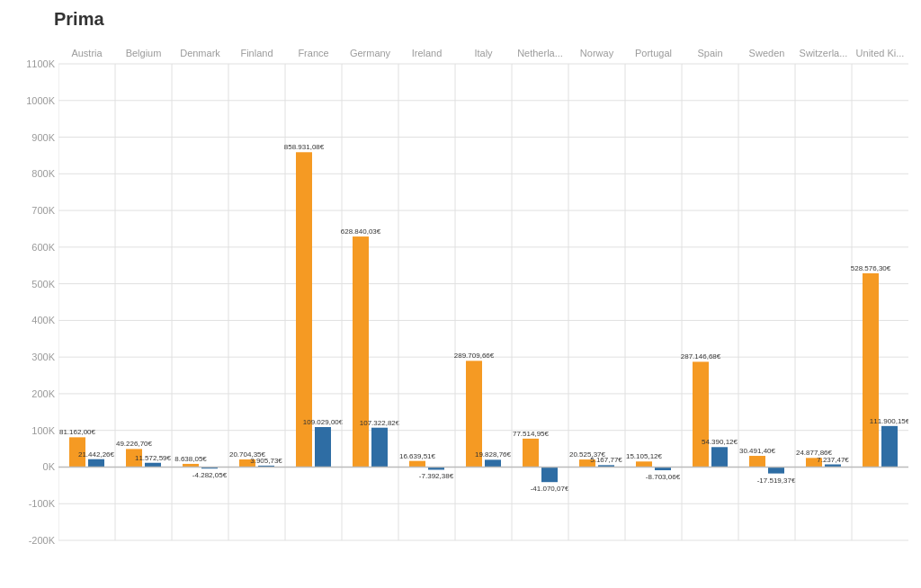 This screenshot has width=921, height=588. Describe the element at coordinates (34, 295) in the screenshot. I see `y-axis-svg: 1100K1000K900K800K700K600K500K400K300K20…` at that location.